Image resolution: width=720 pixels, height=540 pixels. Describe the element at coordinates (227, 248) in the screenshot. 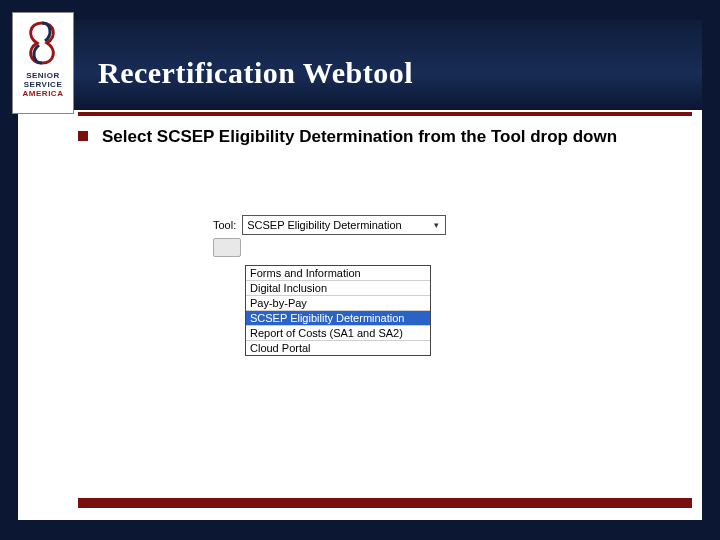

I see `go-button` at that location.